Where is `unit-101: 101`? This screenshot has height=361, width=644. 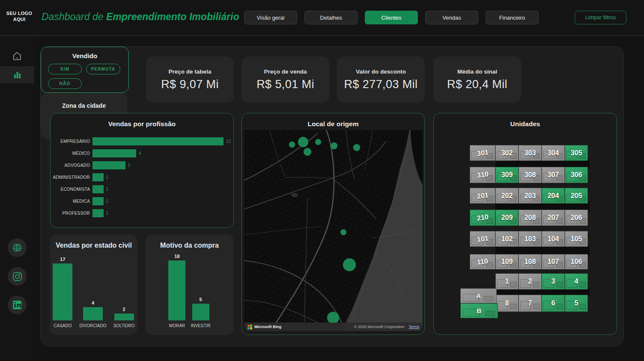
unit-101: 101 is located at coordinates (483, 239).